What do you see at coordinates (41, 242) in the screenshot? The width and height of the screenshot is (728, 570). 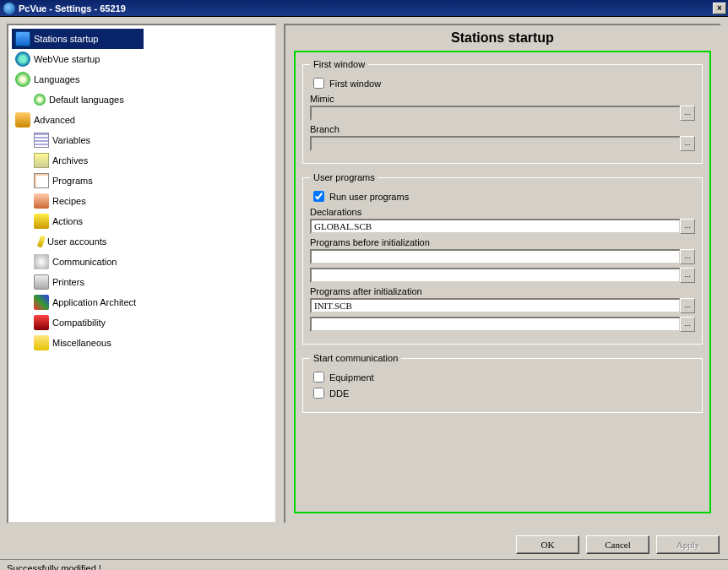 I see `user-icon` at bounding box center [41, 242].